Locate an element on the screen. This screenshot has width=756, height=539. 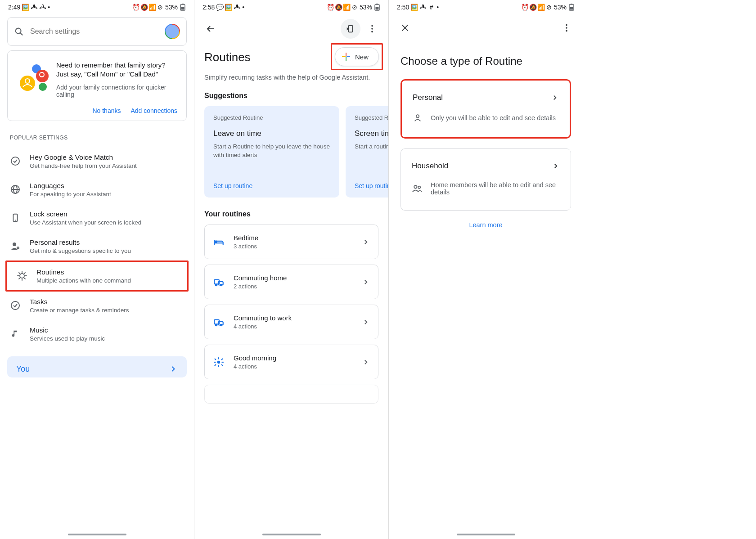
page-subtitle: Simplify recurring tasks with the help o… is located at coordinates (292, 77).